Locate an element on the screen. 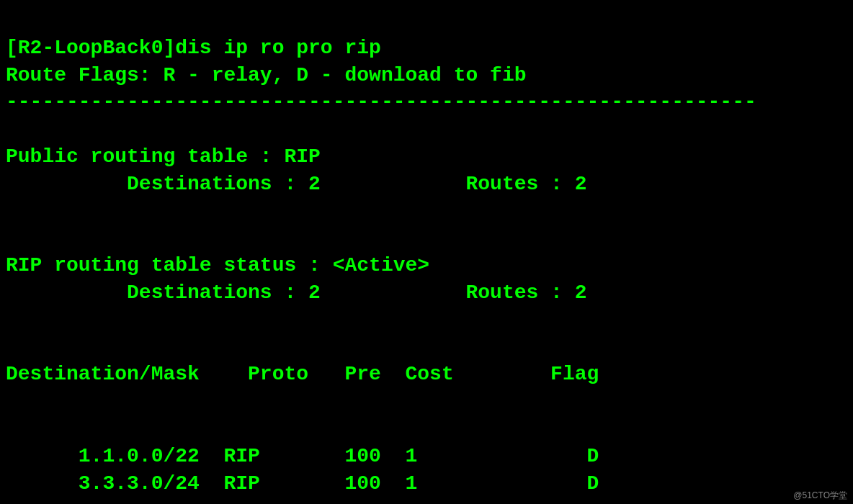 The width and height of the screenshot is (853, 504). terminal-line-12: Destination/Mask Proto Pre Cost Flag is located at coordinates (426, 374).